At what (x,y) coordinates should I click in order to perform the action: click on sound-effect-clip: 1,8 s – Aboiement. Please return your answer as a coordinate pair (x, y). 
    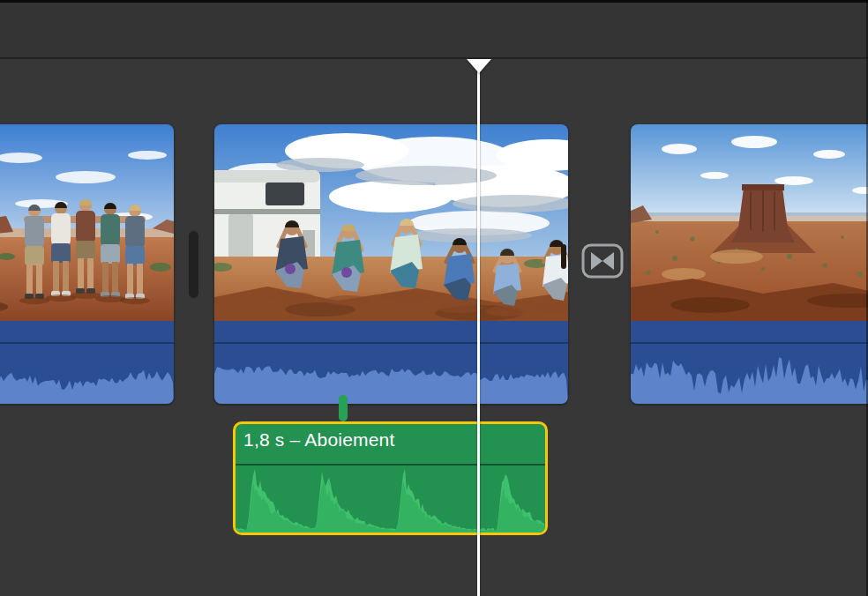
    Looking at the image, I should click on (390, 478).